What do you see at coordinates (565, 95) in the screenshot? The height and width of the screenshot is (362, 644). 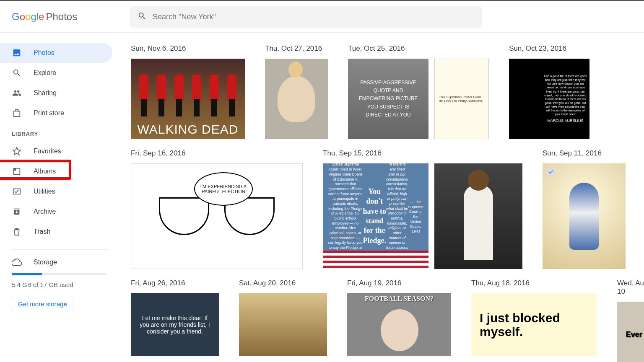 I see `thumb-caption: Live a good life. If there are gods and …` at bounding box center [565, 95].